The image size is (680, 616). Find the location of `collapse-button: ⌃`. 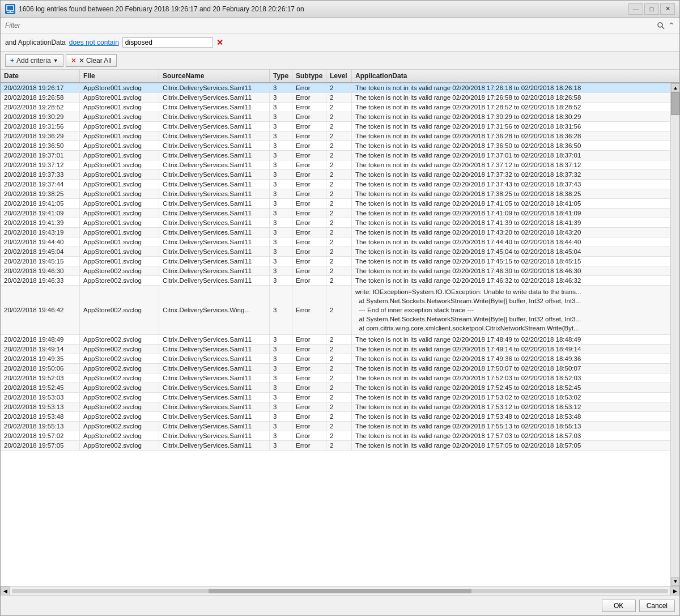

collapse-button: ⌃ is located at coordinates (672, 26).